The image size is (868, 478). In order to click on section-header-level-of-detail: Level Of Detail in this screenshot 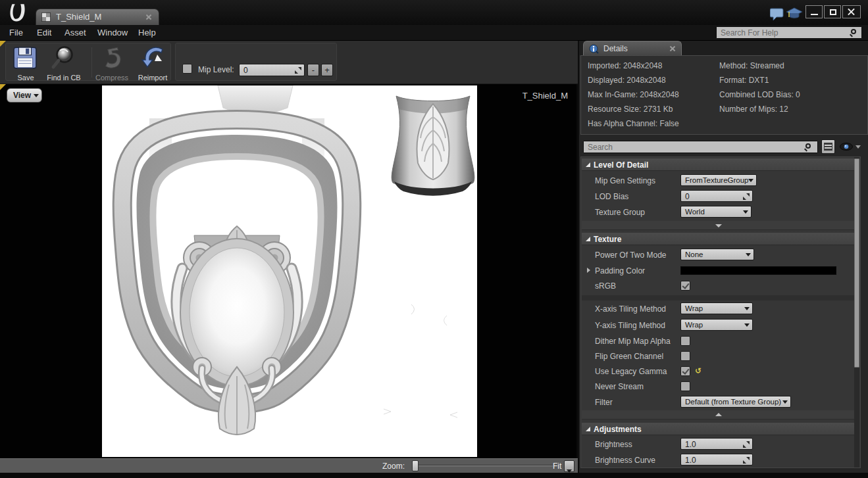, I will do `click(718, 164)`.